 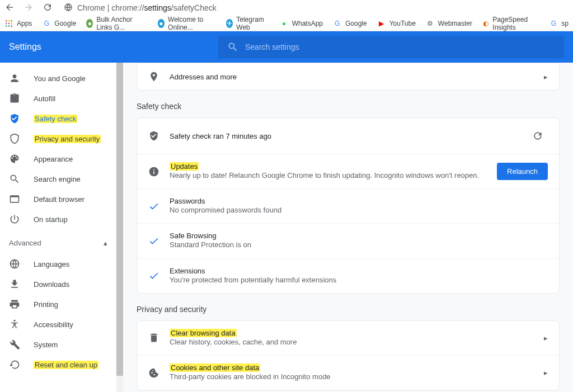 I want to click on wrench-icon, so click(x=15, y=344).